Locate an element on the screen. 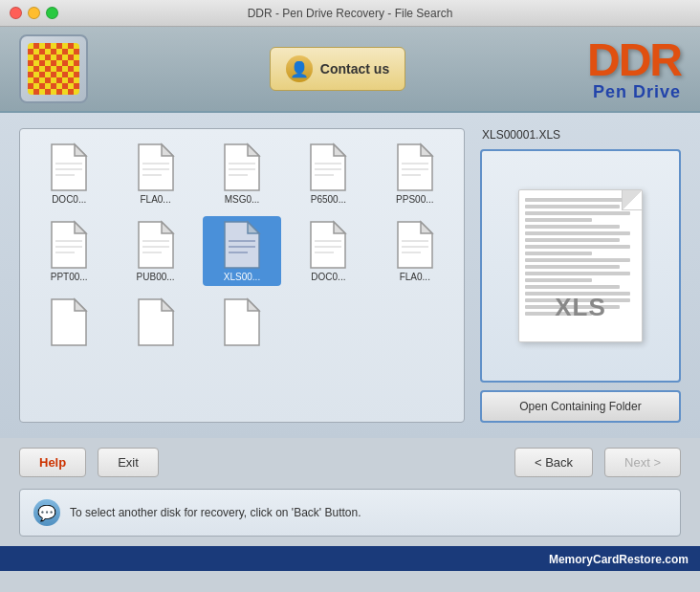 This screenshot has height=592, width=700. file-label: PPT00... is located at coordinates (69, 277).